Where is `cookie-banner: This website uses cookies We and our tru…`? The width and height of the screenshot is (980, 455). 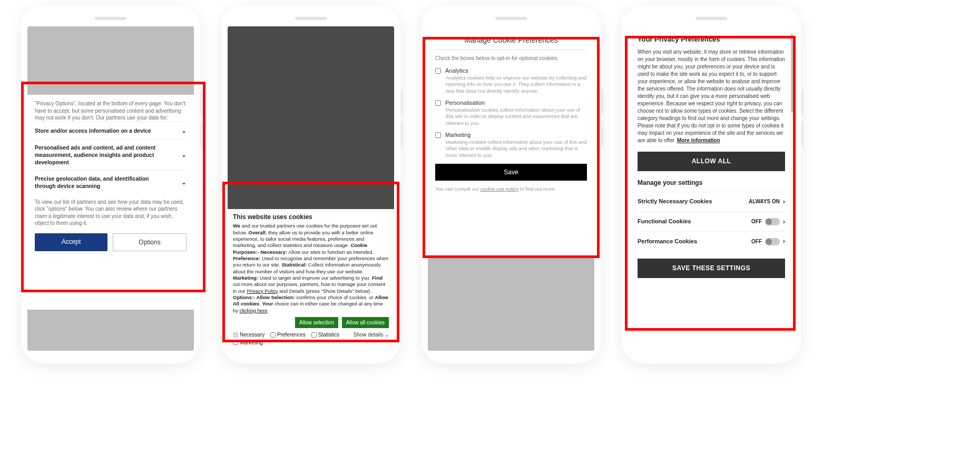 cookie-banner: This website uses cookies We and our tru… is located at coordinates (311, 280).